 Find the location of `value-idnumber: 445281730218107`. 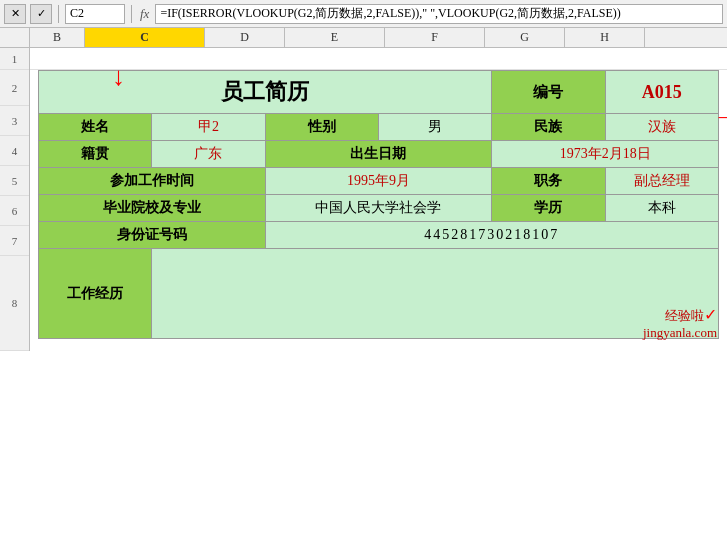

value-idnumber: 445281730218107 is located at coordinates (492, 236).